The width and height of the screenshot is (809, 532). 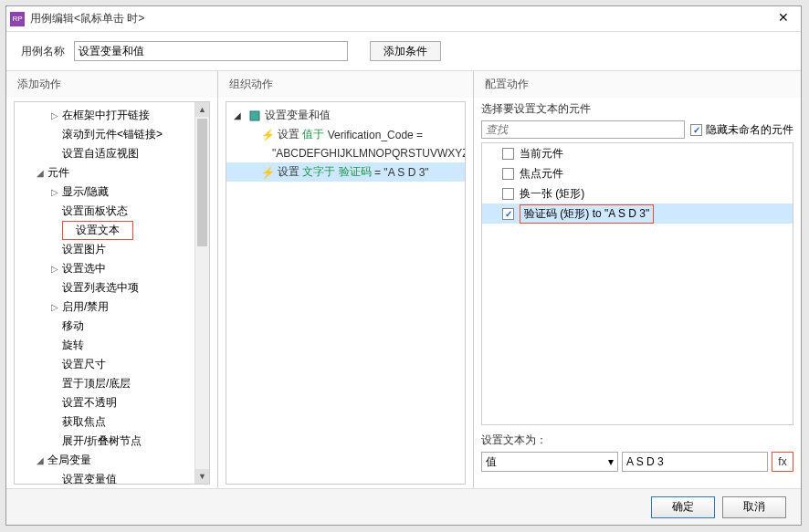 What do you see at coordinates (111, 345) in the screenshot?
I see `tree-item: 旋转` at bounding box center [111, 345].